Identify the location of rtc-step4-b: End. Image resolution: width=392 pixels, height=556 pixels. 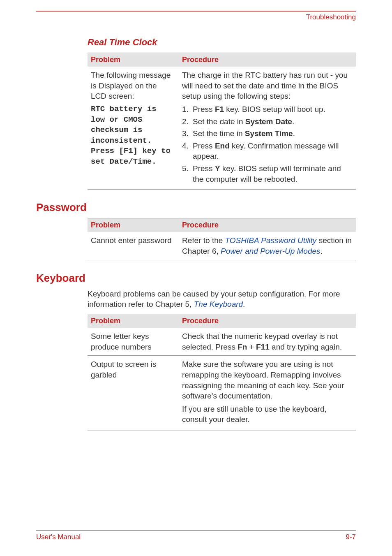
(222, 146).